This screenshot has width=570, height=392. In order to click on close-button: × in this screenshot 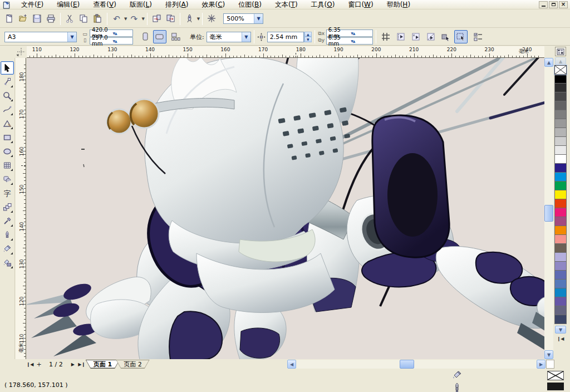, I will do `click(563, 4)`.